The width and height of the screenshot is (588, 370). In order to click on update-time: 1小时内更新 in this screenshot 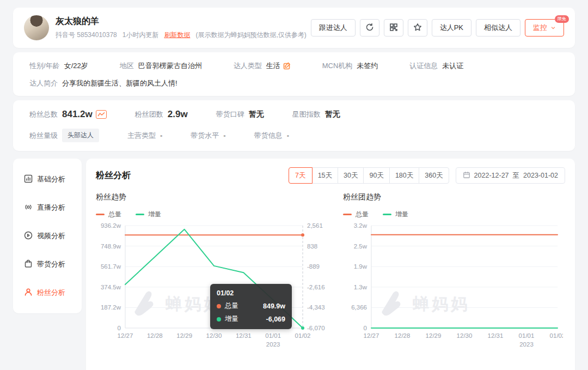, I will do `click(140, 35)`.